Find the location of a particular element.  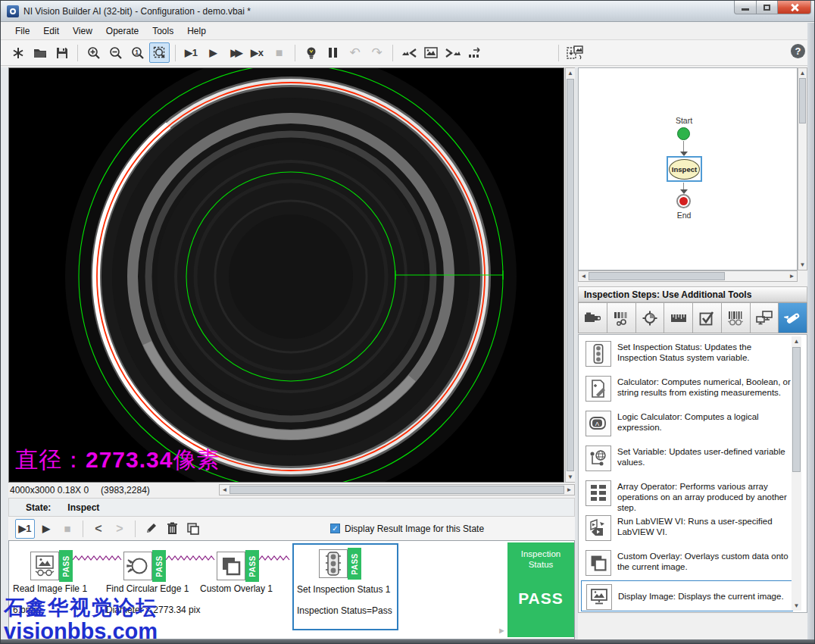

tool-list-vscrollbar: ▲ ▼ is located at coordinates (797, 474).